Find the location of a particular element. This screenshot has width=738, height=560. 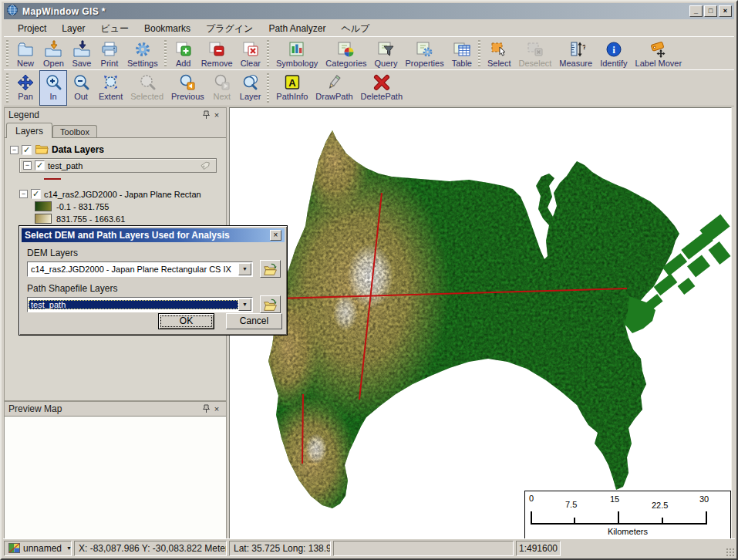

app-globe-icon is located at coordinates (12, 11).